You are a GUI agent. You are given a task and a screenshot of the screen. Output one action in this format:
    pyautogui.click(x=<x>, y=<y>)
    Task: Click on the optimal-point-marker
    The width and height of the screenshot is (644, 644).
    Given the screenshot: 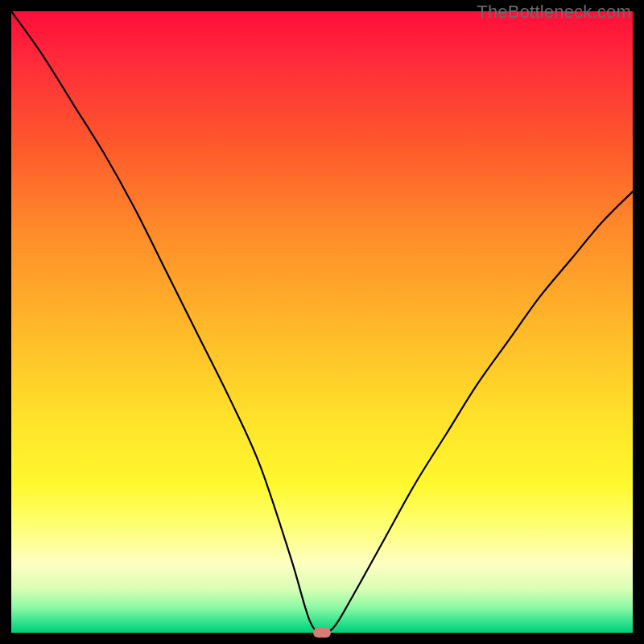 What is the action you would take?
    pyautogui.click(x=322, y=633)
    